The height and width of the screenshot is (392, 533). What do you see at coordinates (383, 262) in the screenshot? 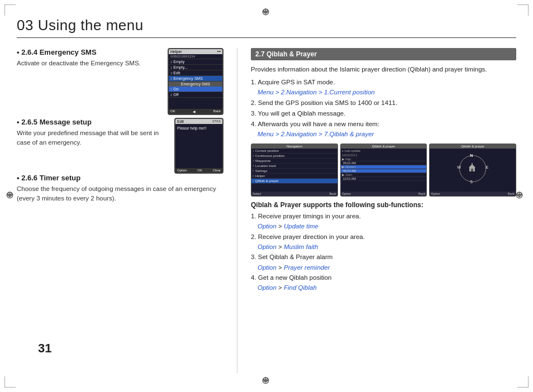
I see `sub-func-3: 3. Set Qiblah & Prayer alarm Option > Pr…` at bounding box center [383, 262].